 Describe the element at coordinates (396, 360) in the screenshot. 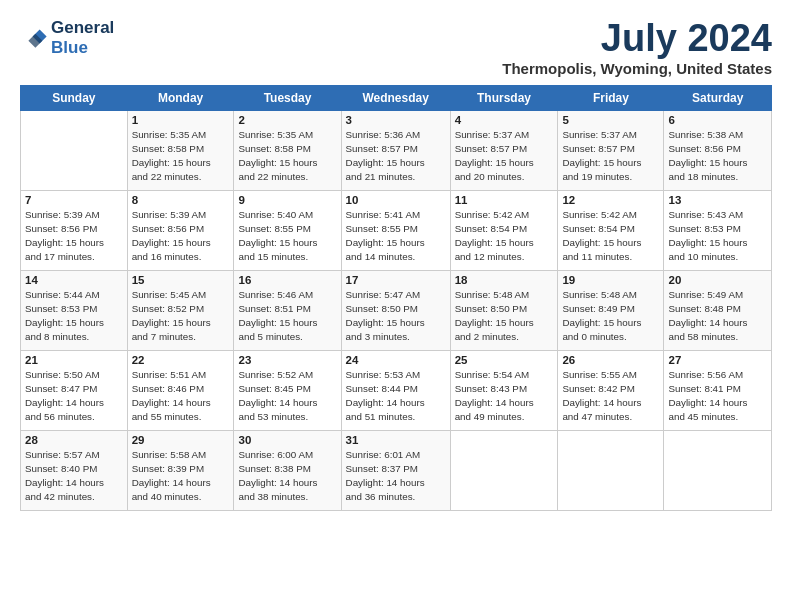

I see `day-number: 24` at that location.